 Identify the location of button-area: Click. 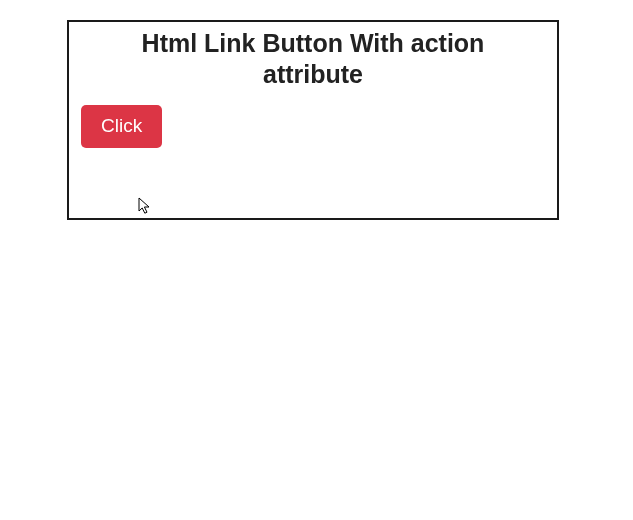
(313, 122).